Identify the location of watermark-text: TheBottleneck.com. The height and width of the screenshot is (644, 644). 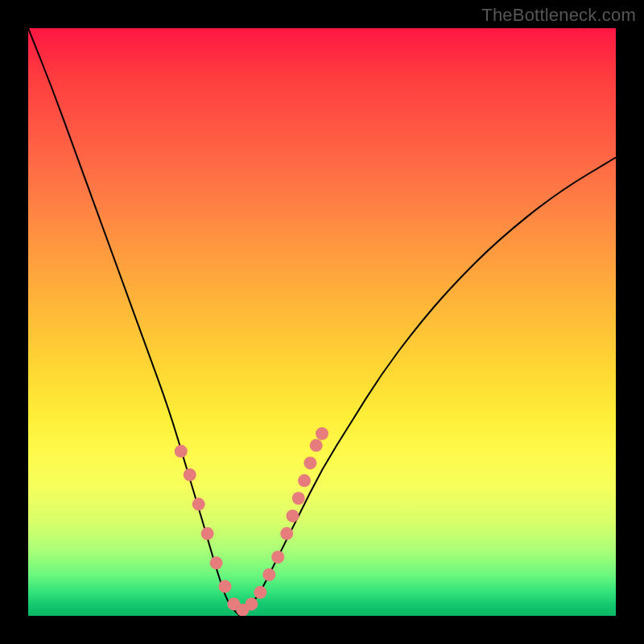
(559, 15).